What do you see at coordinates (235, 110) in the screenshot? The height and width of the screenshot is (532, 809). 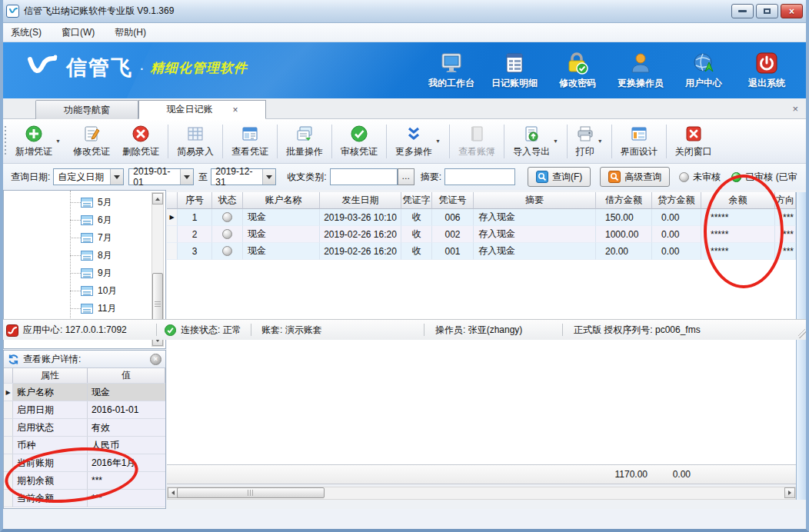 I see `tab-close-icon: ×` at bounding box center [235, 110].